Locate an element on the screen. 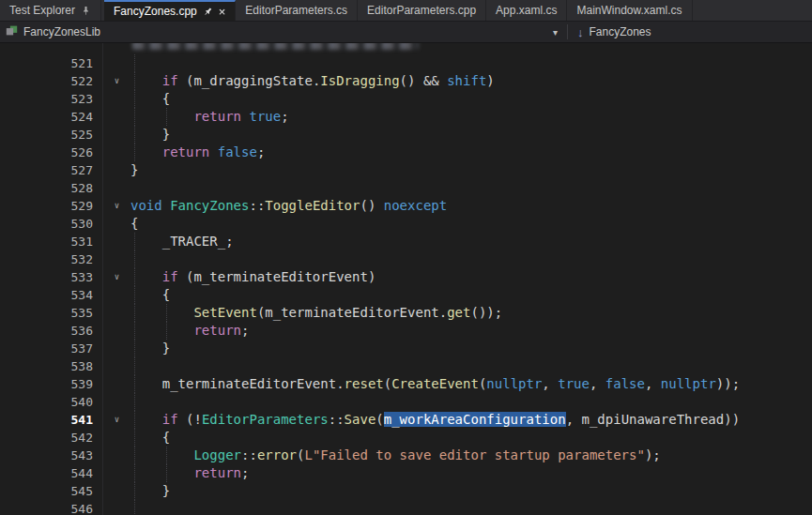  code-line: 533∨ if (m_terminateEditorEvent) is located at coordinates (406, 278).